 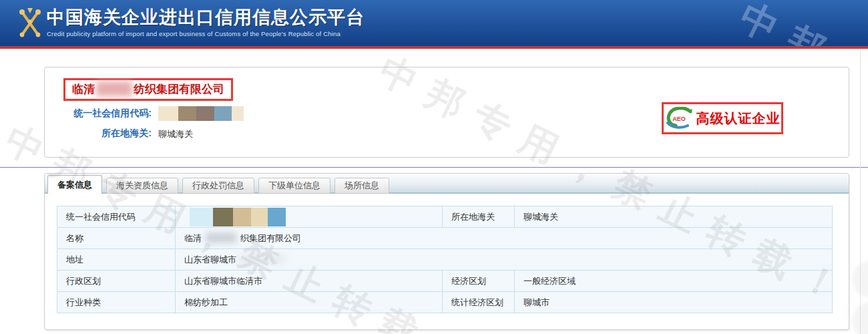 What do you see at coordinates (176, 134) in the screenshot?
I see `customs-value: 聊城海关` at bounding box center [176, 134].